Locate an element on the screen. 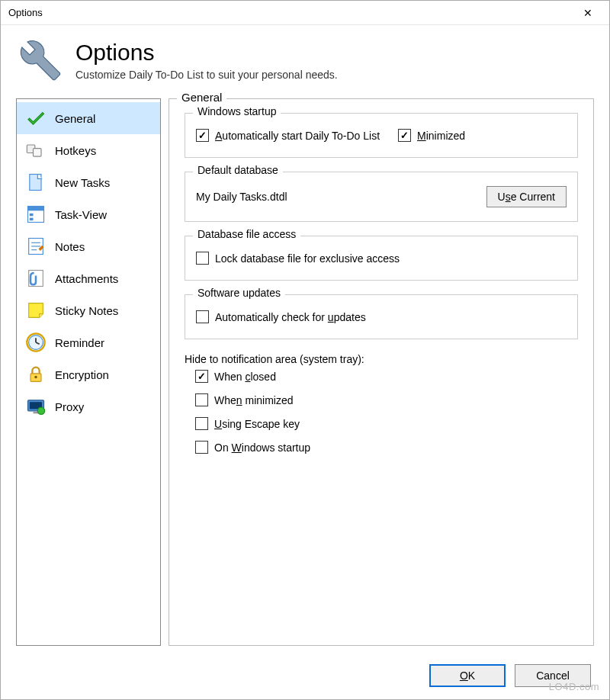 Image resolution: width=610 pixels, height=700 pixels. sidebar-item-label: Sticky Notes is located at coordinates (87, 311).